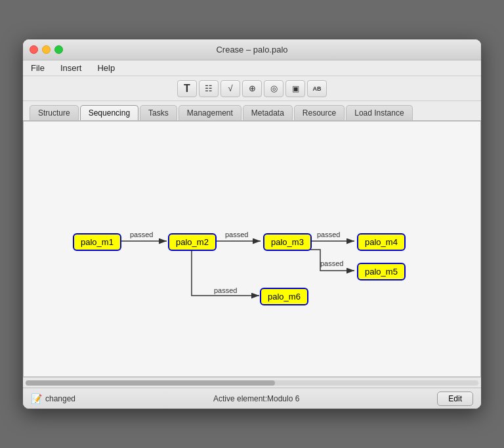 The image size is (504, 448). I want to click on close-button, so click(34, 50).